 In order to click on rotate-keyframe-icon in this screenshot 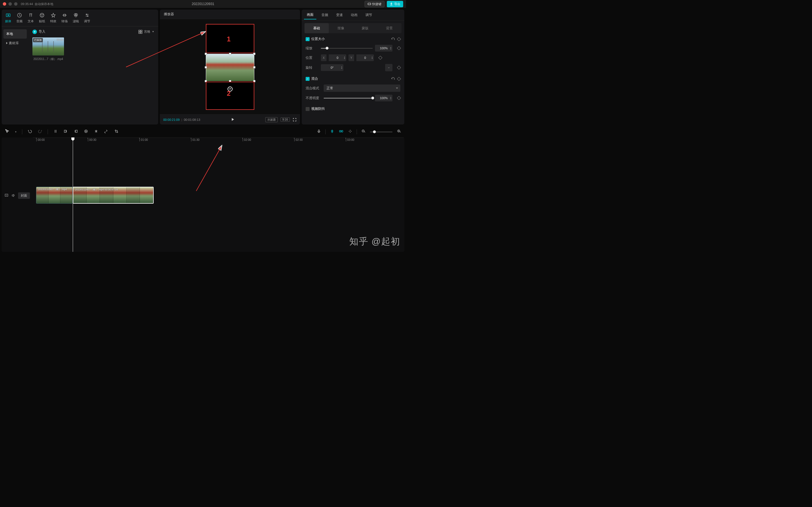, I will do `click(399, 68)`.